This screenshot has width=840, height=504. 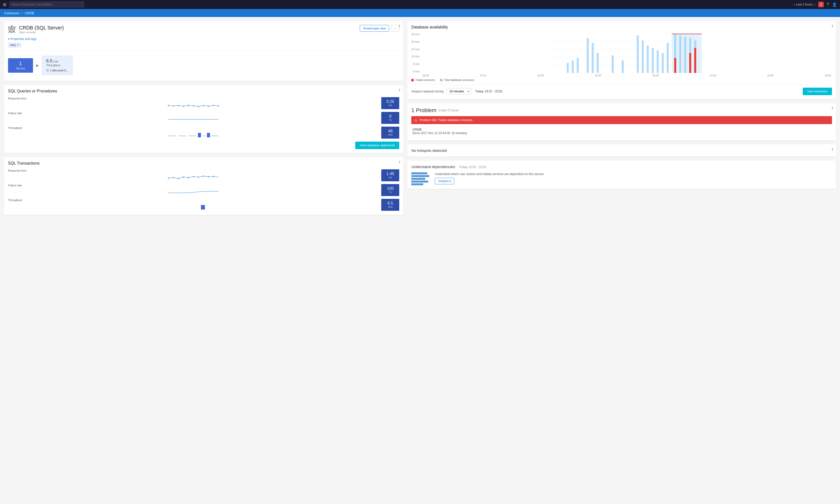 I want to click on tx-throughput-label: Throughput, so click(x=19, y=200).